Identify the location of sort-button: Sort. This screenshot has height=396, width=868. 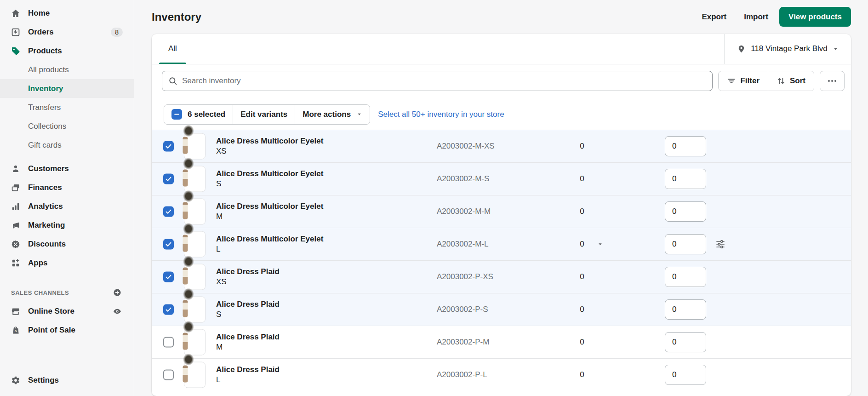
(791, 81).